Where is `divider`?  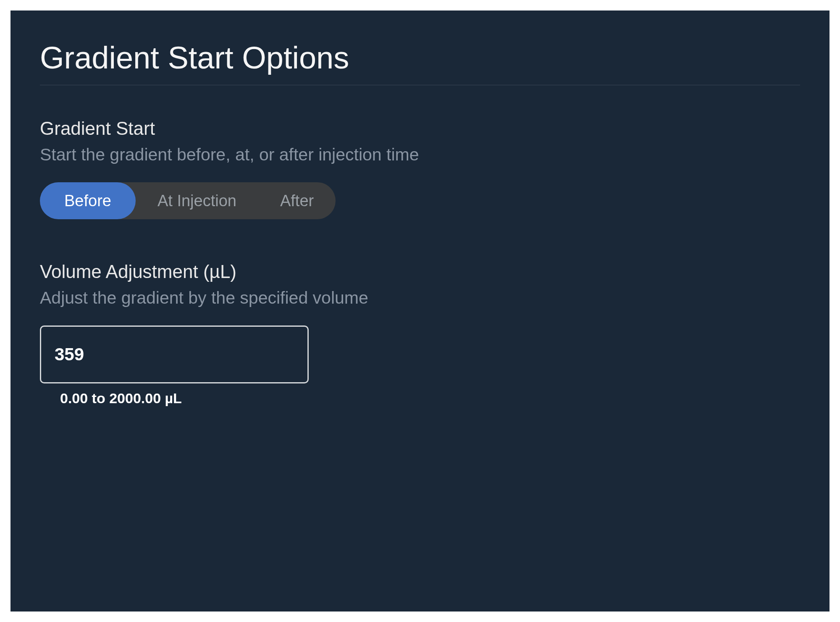
divider is located at coordinates (420, 85).